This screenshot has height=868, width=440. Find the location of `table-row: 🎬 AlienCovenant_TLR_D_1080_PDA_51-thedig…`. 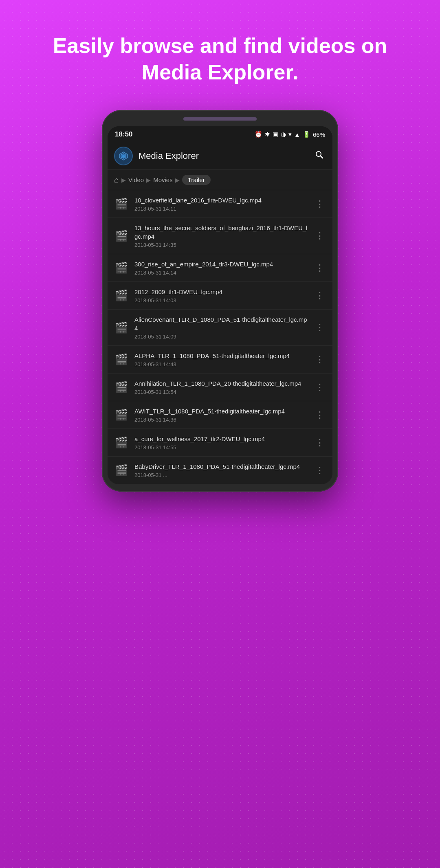

table-row: 🎬 AlienCovenant_TLR_D_1080_PDA_51-thedig… is located at coordinates (220, 327).